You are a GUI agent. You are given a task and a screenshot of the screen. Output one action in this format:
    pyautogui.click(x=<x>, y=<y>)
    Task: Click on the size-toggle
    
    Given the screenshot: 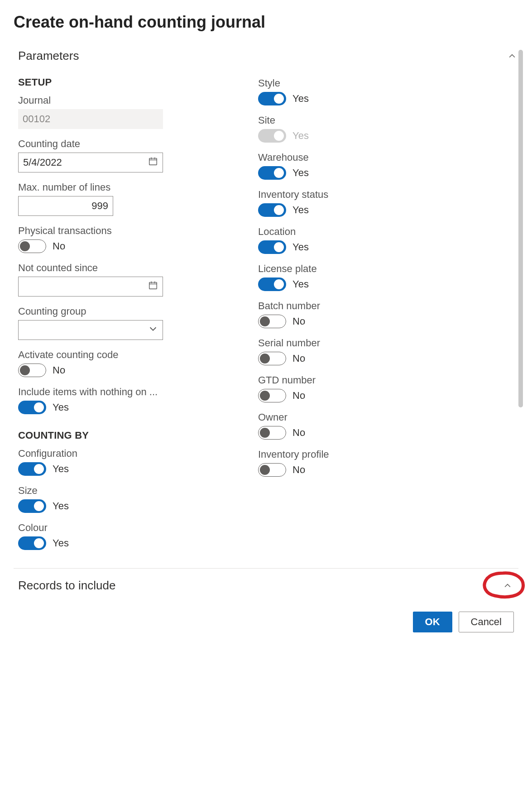 What is the action you would take?
    pyautogui.click(x=32, y=506)
    